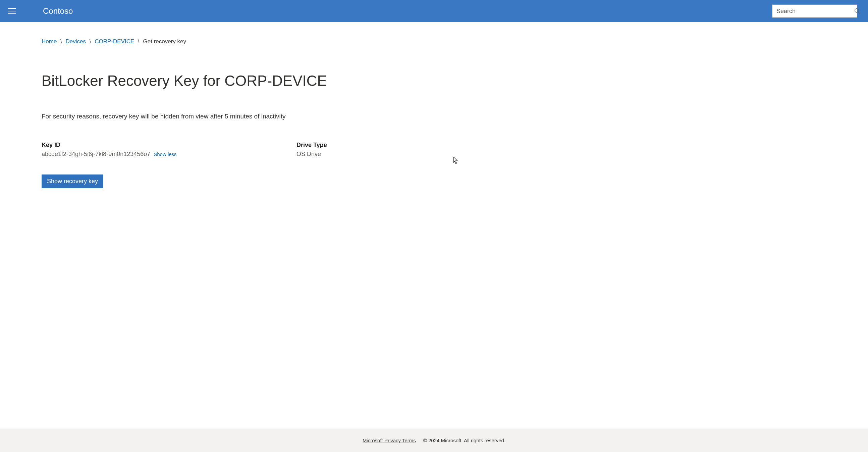 The image size is (868, 452). Describe the element at coordinates (40, 11) in the screenshot. I see `header-left: Contoso` at that location.